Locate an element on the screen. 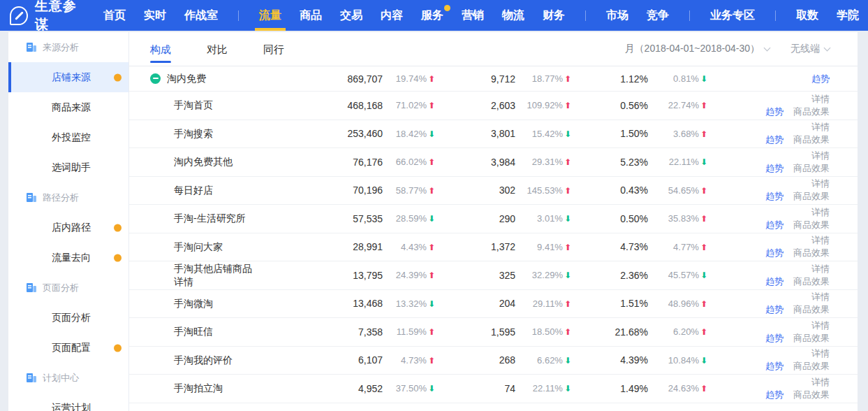 Image resolution: width=868 pixels, height=411 pixels. sidebar-item: 流量去向 is located at coordinates (68, 257).